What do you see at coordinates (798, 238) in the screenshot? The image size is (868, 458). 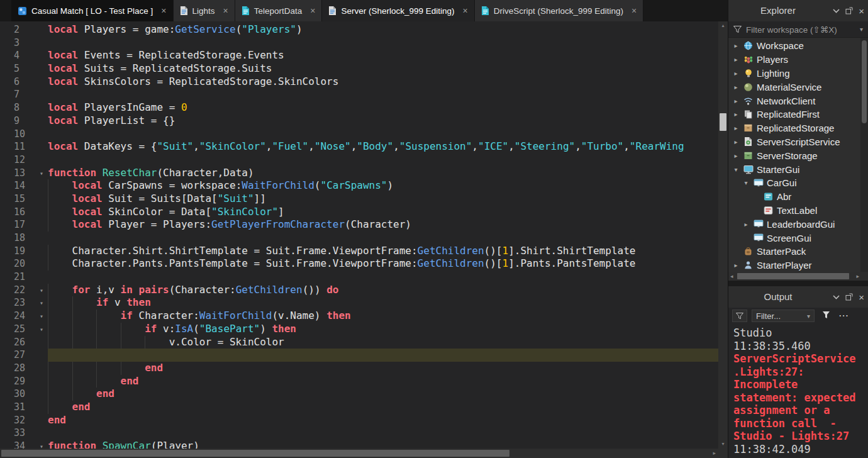 I see `tree-item-screengui: ScreenGui` at bounding box center [798, 238].